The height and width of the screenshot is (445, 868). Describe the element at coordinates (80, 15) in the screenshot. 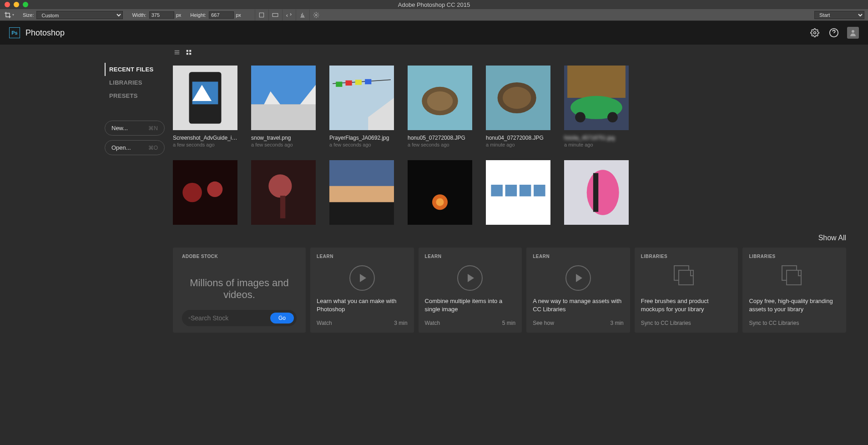

I see `size-select: Custom` at that location.